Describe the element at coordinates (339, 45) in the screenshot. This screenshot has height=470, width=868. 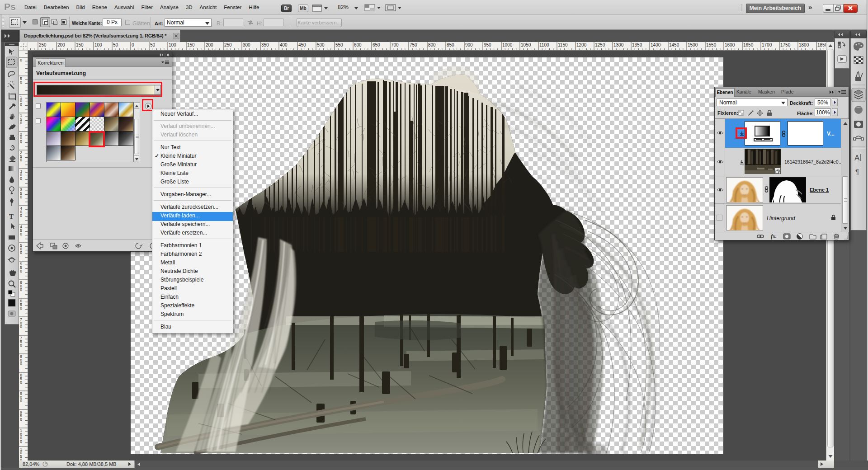
I see `svg-text: 550` at that location.